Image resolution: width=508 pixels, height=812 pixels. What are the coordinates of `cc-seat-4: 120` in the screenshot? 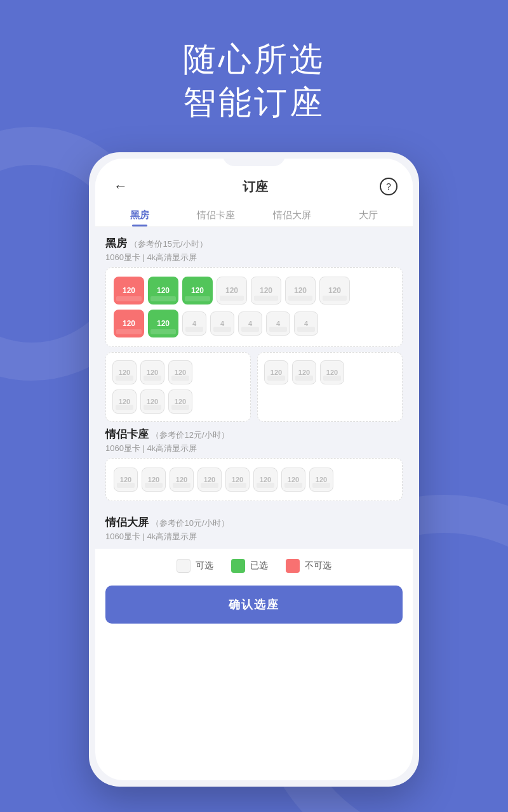 It's located at (210, 480).